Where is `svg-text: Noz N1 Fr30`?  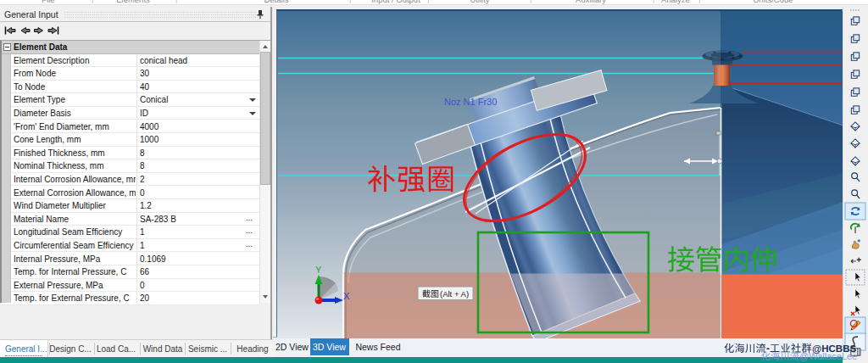
svg-text: Noz N1 Fr30 is located at coordinates (470, 102).